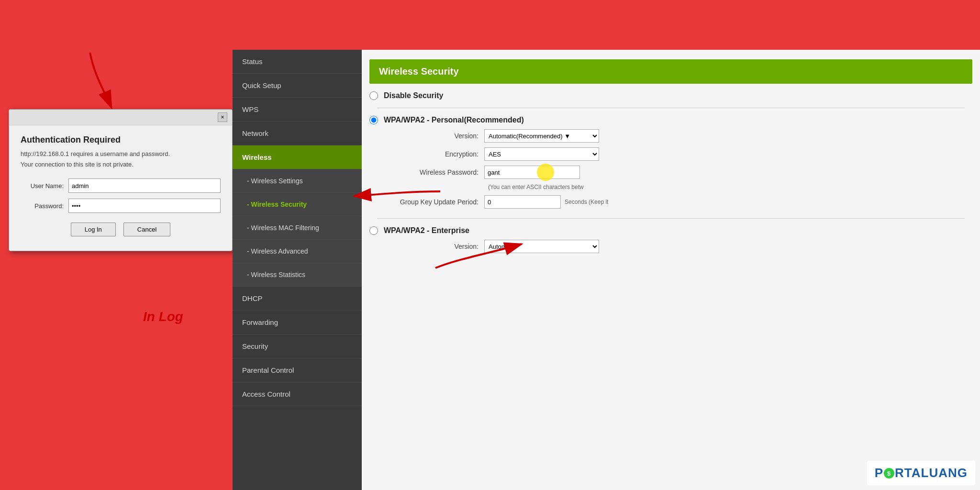 This screenshot has width=980, height=490. Describe the element at coordinates (297, 62) in the screenshot. I see `sidebar-item-status: Status` at that location.